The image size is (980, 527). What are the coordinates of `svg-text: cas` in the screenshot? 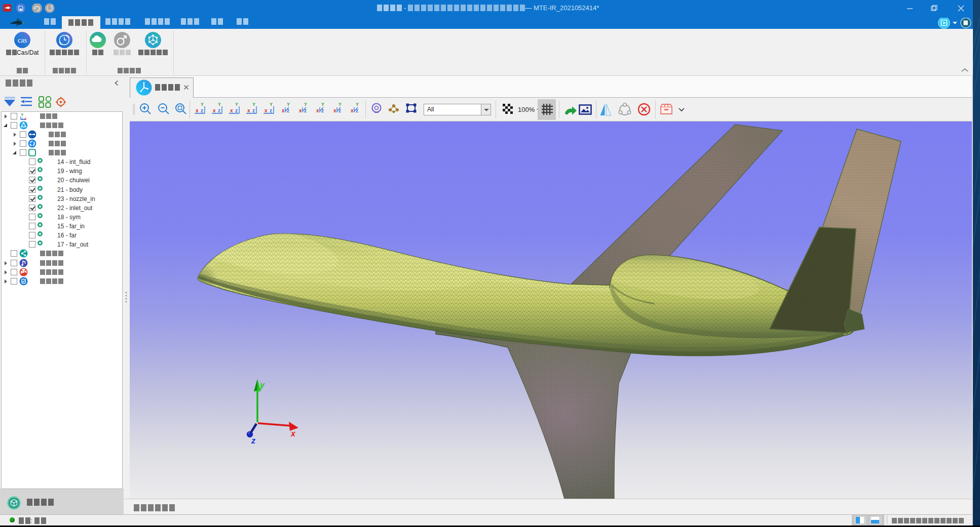 It's located at (22, 40).